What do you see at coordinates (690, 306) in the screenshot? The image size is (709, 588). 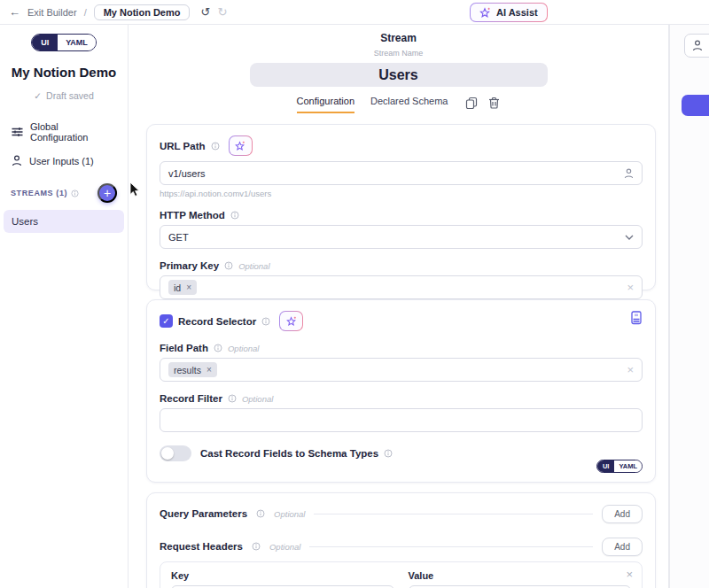 I see `testing-panel-edge` at bounding box center [690, 306].